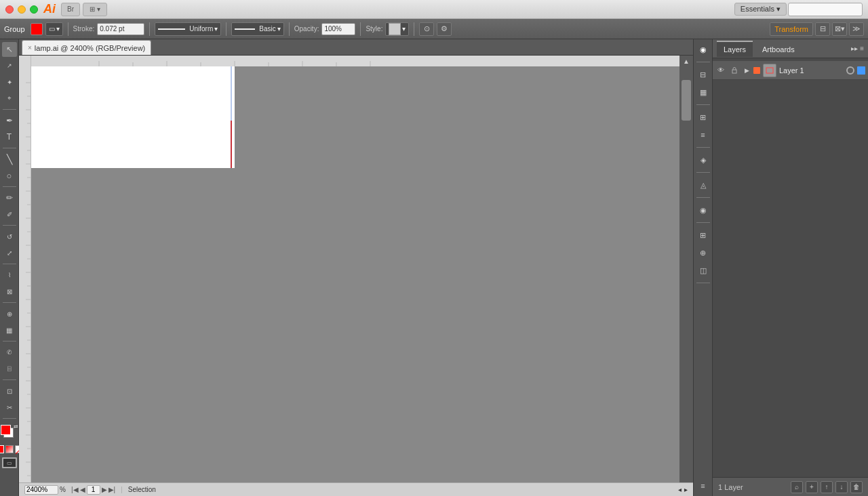 Image resolution: width=868 pixels, height=496 pixels. I want to click on scroll-thumb-vertical, so click(686, 100).